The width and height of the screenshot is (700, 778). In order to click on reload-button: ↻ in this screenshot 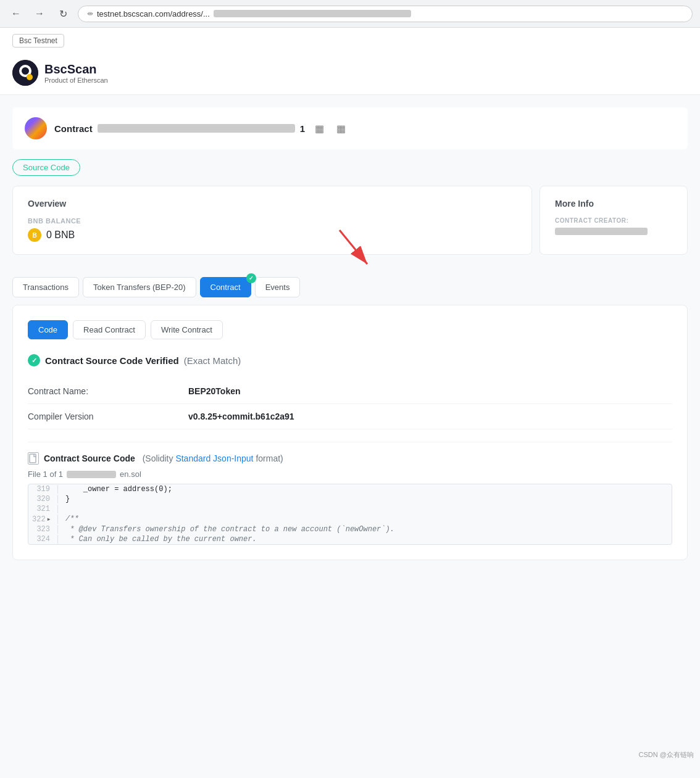, I will do `click(63, 14)`.